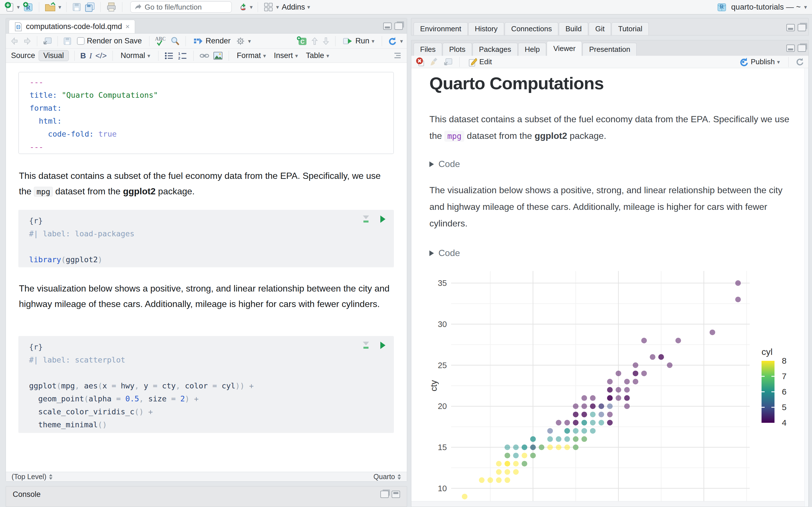  Describe the element at coordinates (32, 477) in the screenshot. I see `outline-scope-selector: (Top Level)` at that location.